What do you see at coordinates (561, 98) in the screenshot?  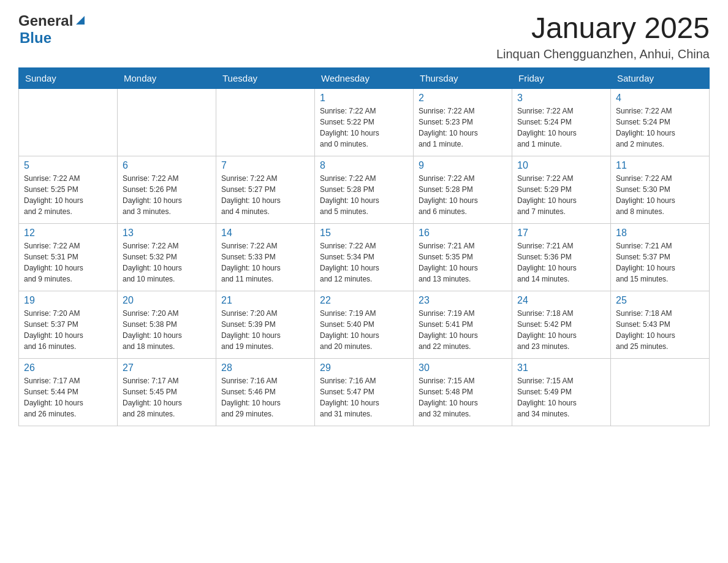 I see `day-number: 3` at bounding box center [561, 98].